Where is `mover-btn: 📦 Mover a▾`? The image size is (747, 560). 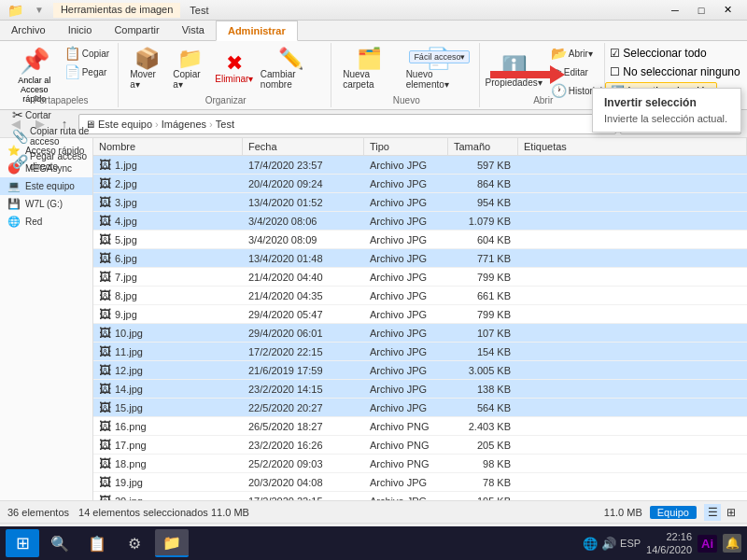
mover-btn: 📦 Mover a▾ is located at coordinates (147, 69).